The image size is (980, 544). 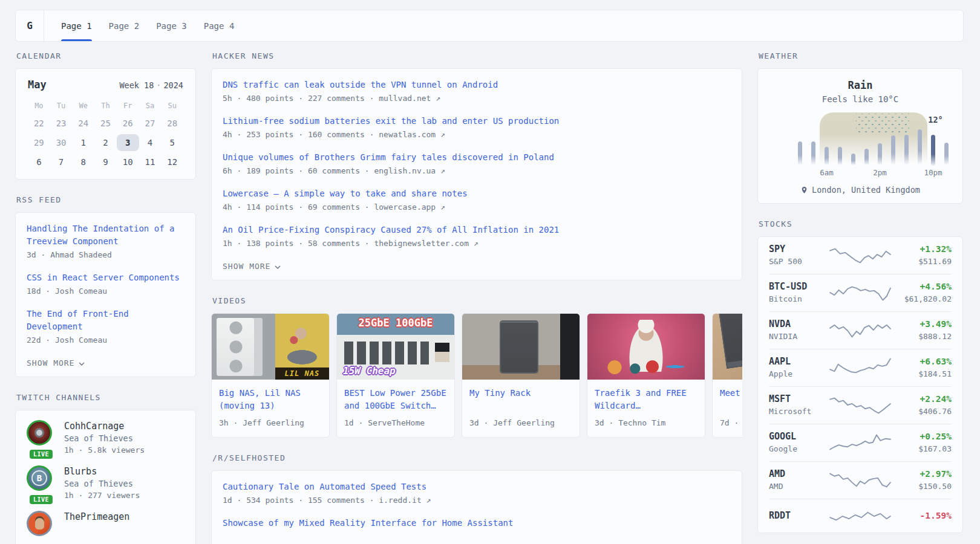 I want to click on stock-identity: AMD AMD, so click(x=798, y=480).